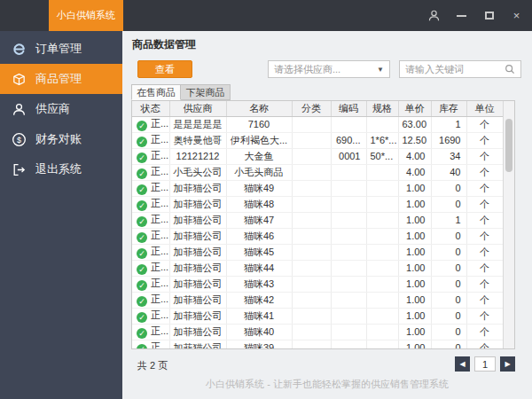  I want to click on cell-name: 猫咪43, so click(259, 284).